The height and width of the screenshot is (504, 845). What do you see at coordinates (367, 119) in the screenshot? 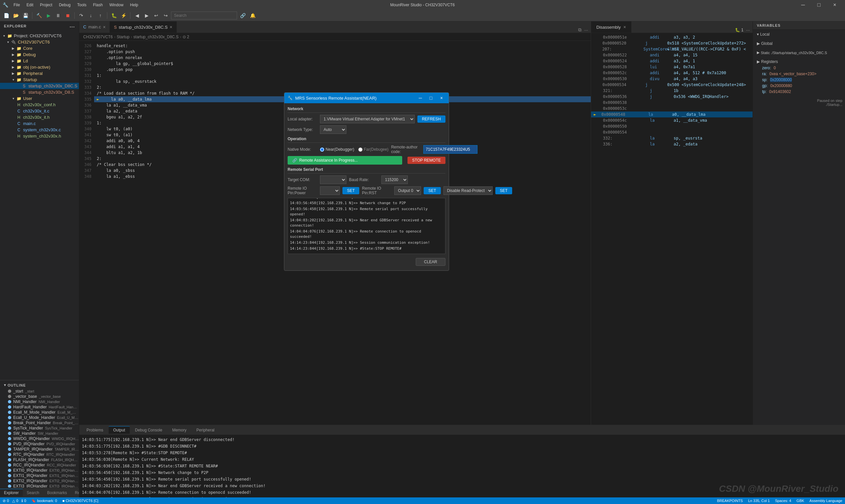
I see `local-adapter-select: 1.VMware Virtual Ethernet Adapter for VM…` at bounding box center [367, 119].